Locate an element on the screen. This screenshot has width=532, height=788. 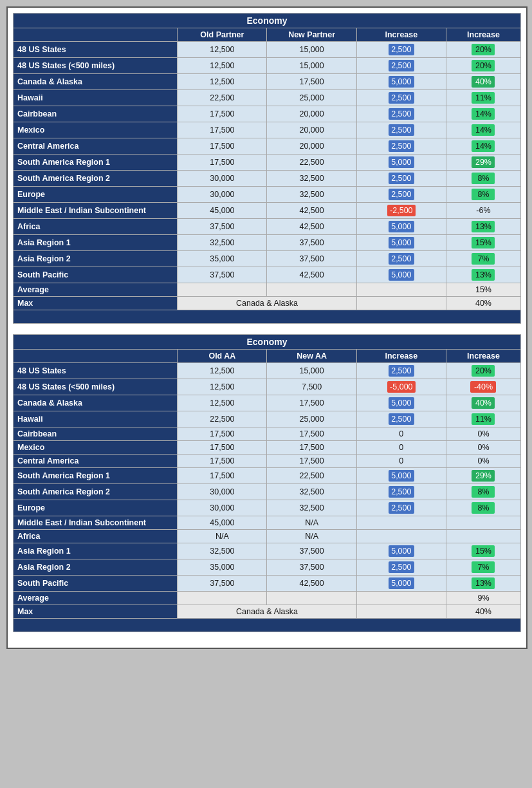
pct-cell: 0% is located at coordinates (483, 461).